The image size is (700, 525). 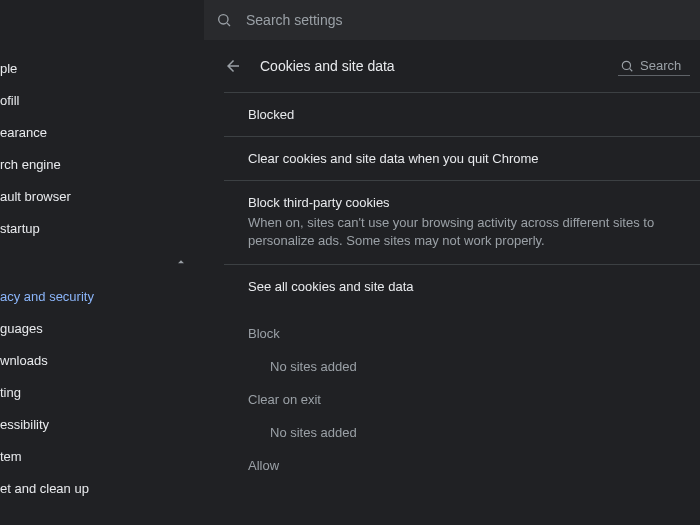 What do you see at coordinates (102, 488) in the screenshot?
I see `sidebar-item-reset-and-clean-up: et and clean up` at bounding box center [102, 488].